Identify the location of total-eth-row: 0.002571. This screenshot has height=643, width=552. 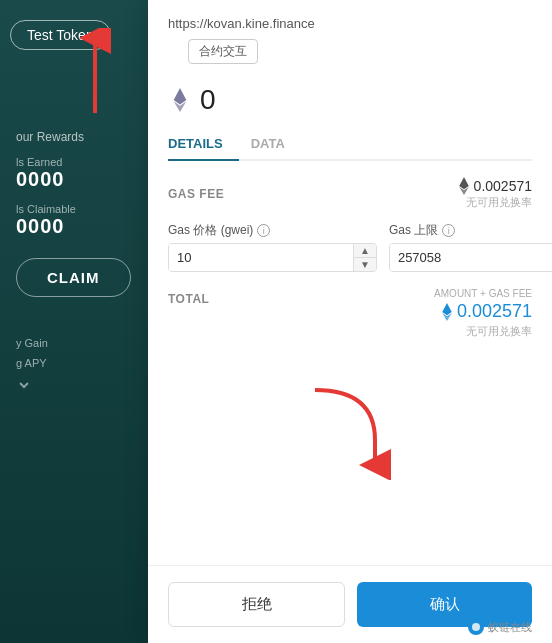
(483, 312).